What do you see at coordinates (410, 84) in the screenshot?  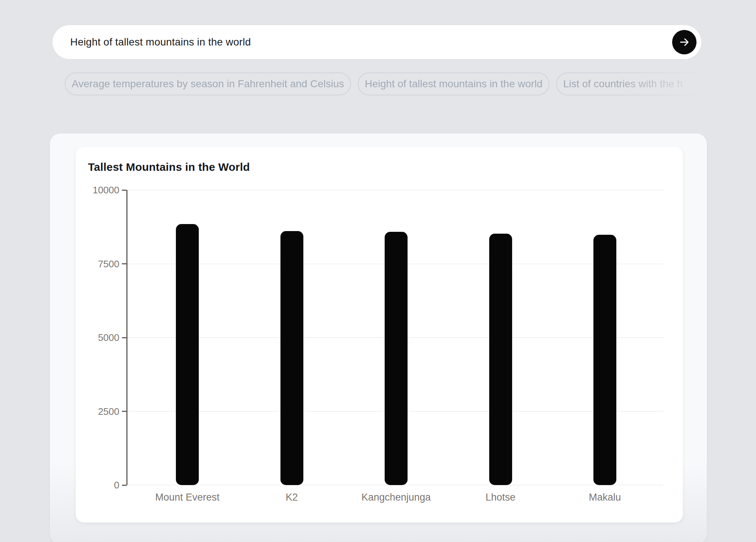 I see `suggestion-chips: Average temperatures by season in Fahren…` at bounding box center [410, 84].